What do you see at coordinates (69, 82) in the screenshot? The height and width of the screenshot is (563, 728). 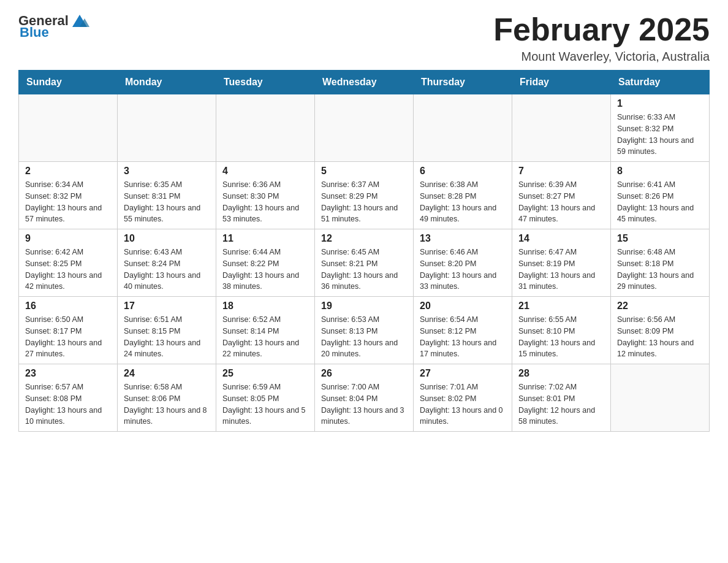 I see `header-sunday: Sunday` at bounding box center [69, 82].